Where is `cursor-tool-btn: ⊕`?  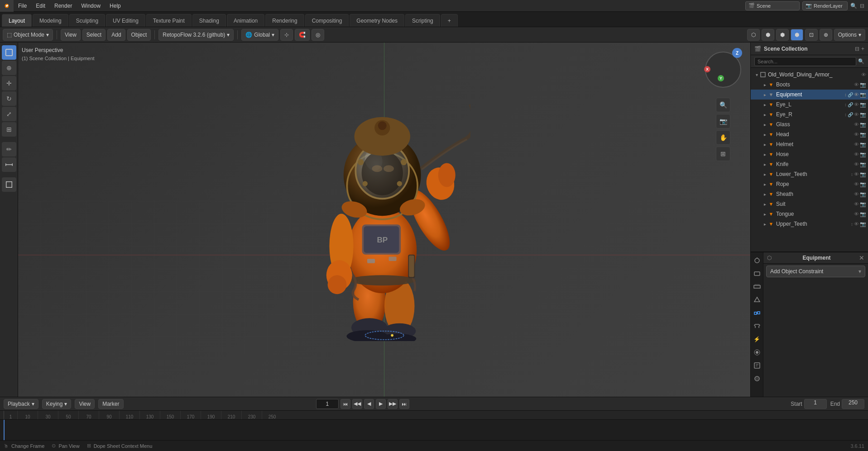 cursor-tool-btn: ⊕ is located at coordinates (9, 68).